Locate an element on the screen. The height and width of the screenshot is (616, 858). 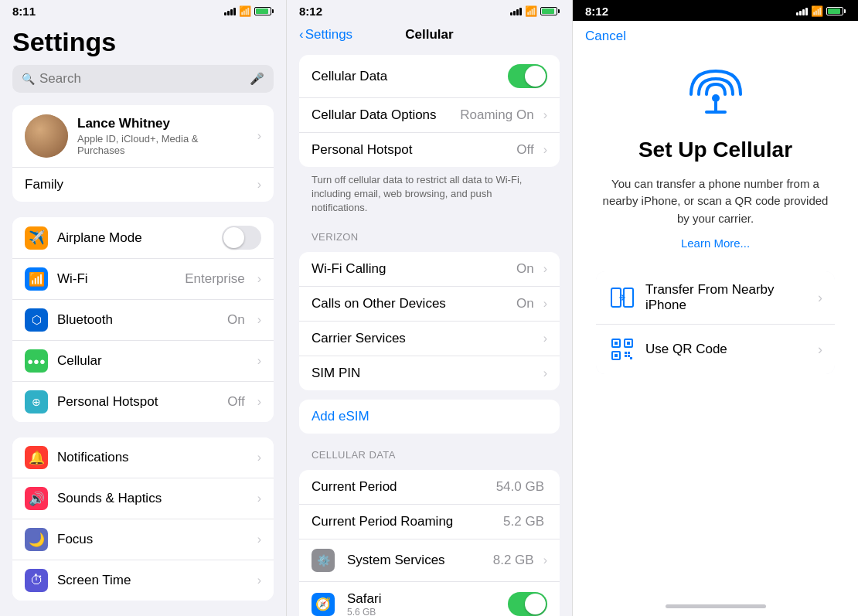
search-bar: 🔍 🎤 is located at coordinates (143, 79).